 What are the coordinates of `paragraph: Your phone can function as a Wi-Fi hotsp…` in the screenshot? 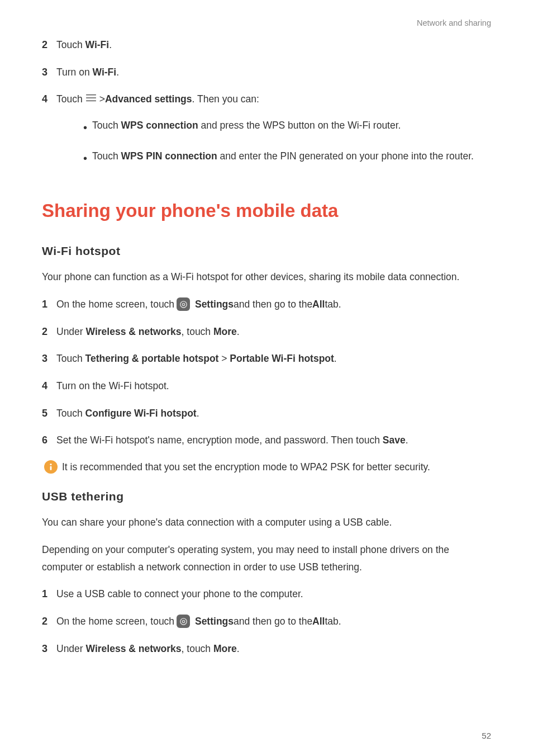 It's located at (266, 277).